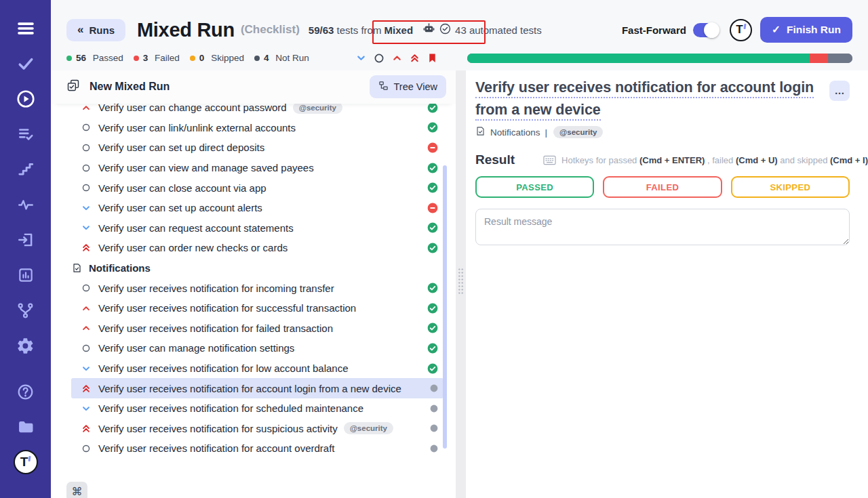  I want to click on command-key-badge: ⌘, so click(77, 490).